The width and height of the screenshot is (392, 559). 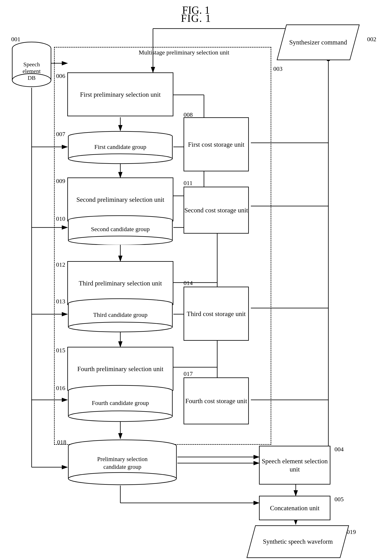 What do you see at coordinates (61, 350) in the screenshot?
I see `label-015: 015` at bounding box center [61, 350].